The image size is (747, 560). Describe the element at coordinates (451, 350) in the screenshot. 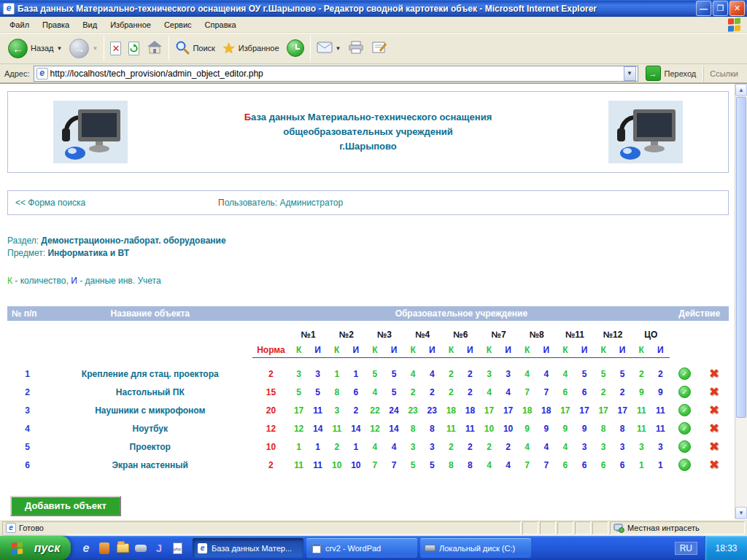

I see `k-header: К` at that location.